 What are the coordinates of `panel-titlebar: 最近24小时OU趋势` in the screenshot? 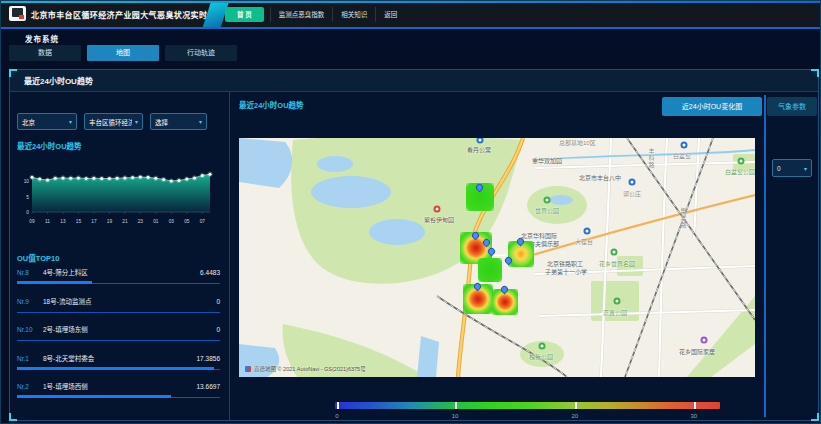 It's located at (414, 81).